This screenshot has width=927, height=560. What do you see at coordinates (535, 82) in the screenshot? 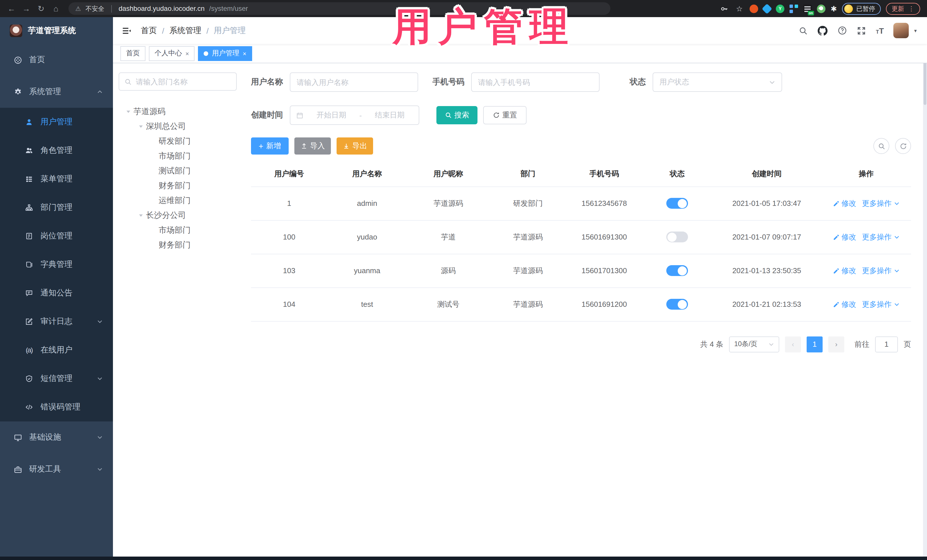
I see `mobile-input` at bounding box center [535, 82].